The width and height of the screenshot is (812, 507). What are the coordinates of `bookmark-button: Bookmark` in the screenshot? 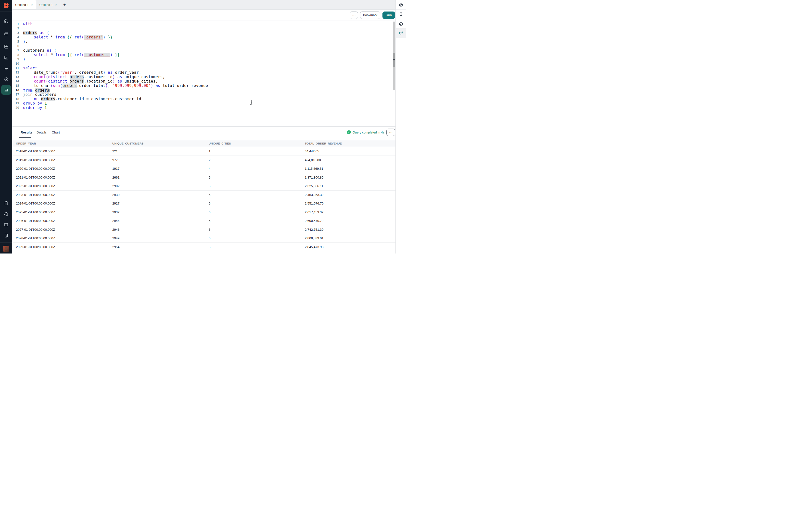 It's located at (370, 15).